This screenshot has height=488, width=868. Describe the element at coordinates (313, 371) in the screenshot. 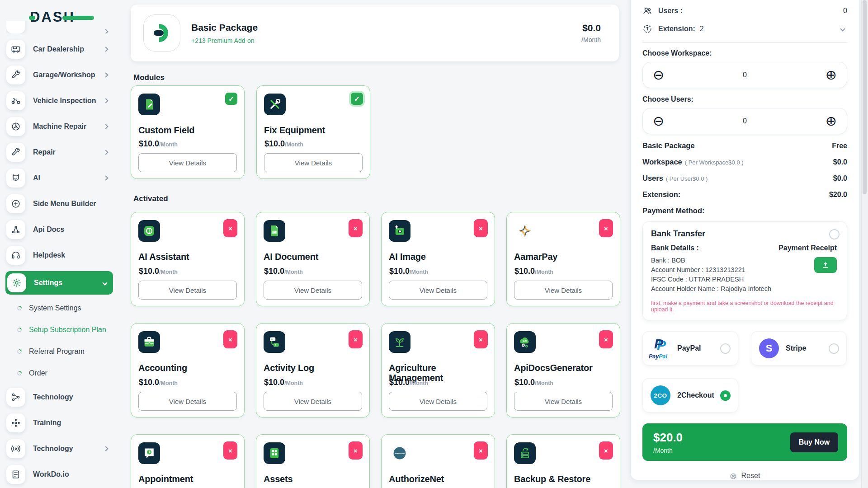

I see `addon-card-activity-log: ×Activity Log$10.0/MonthView Details` at that location.